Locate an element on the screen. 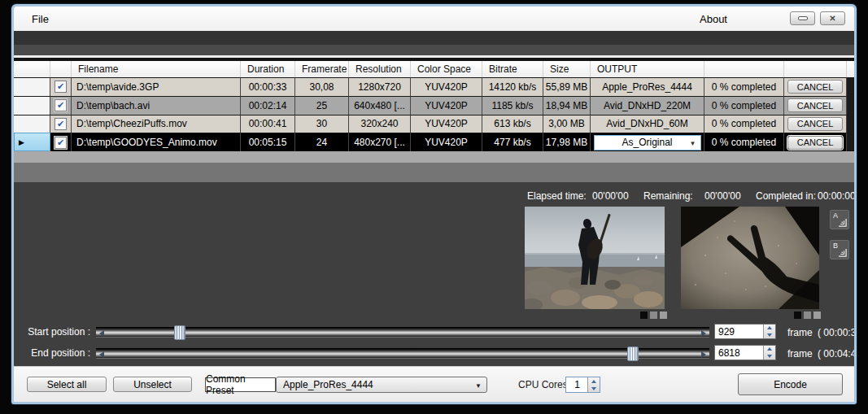 The image size is (868, 414). start-position-slider is located at coordinates (403, 332).